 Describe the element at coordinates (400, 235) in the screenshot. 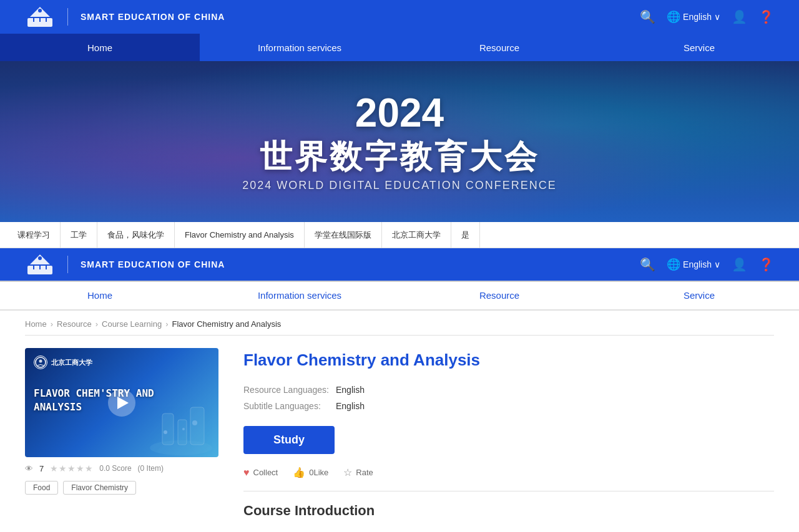

I see `breadcrumb-scrollbar: 课程学习 工学 食品，风味化学 Flavor Chemistry and Ana…` at that location.